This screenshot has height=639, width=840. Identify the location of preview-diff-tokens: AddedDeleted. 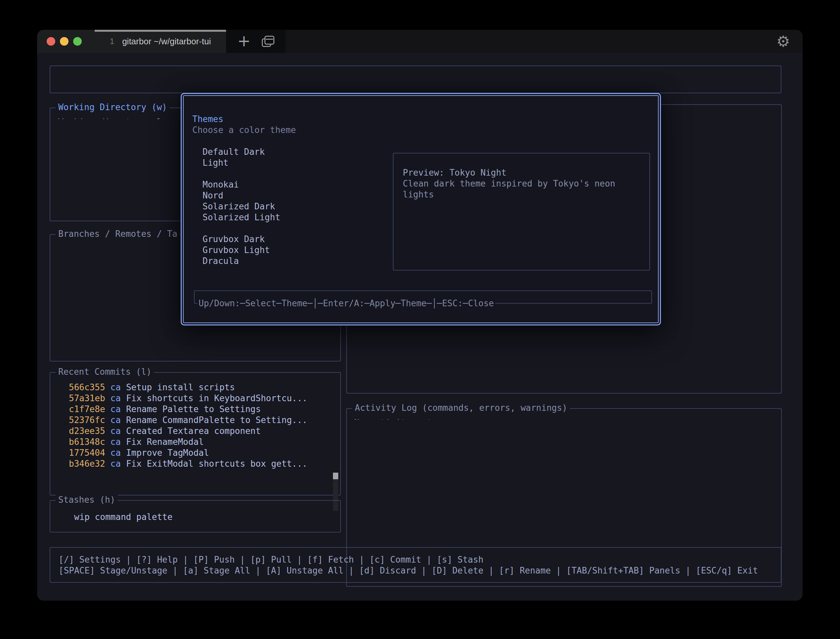
(526, 227).